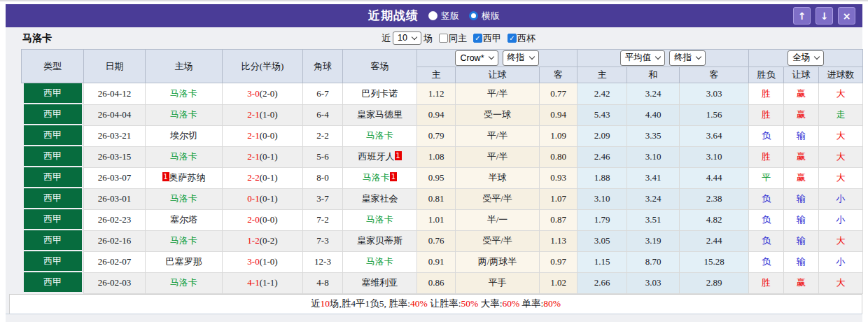 Image resolution: width=868 pixels, height=322 pixels. Describe the element at coordinates (323, 157) in the screenshot. I see `corner-score: 5-6` at that location.